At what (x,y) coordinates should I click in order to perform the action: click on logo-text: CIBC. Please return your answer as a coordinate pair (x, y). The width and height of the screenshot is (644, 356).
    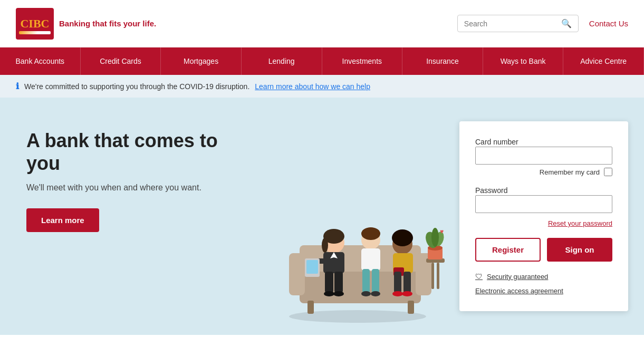
    Looking at the image, I should click on (35, 24).